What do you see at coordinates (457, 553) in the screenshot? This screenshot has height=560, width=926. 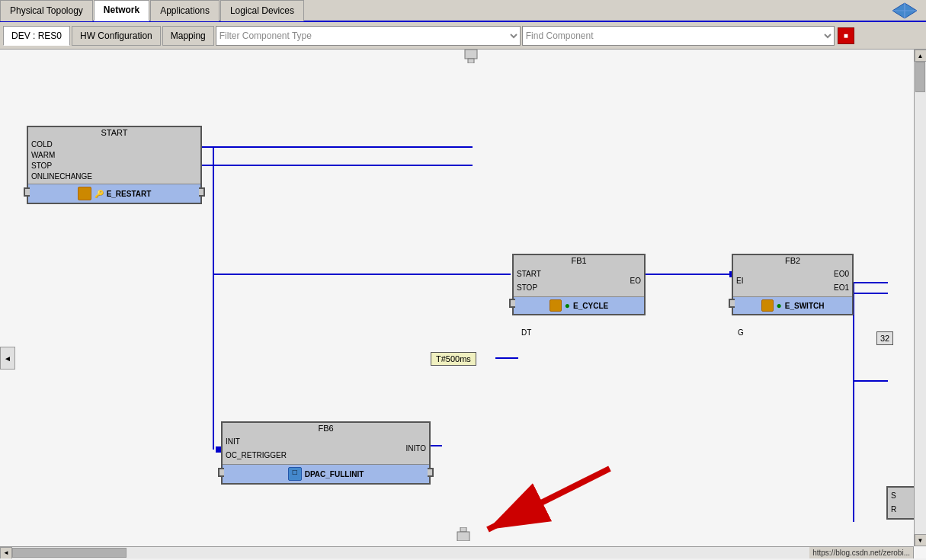 I see `scroll-track-horizontal` at bounding box center [457, 553].